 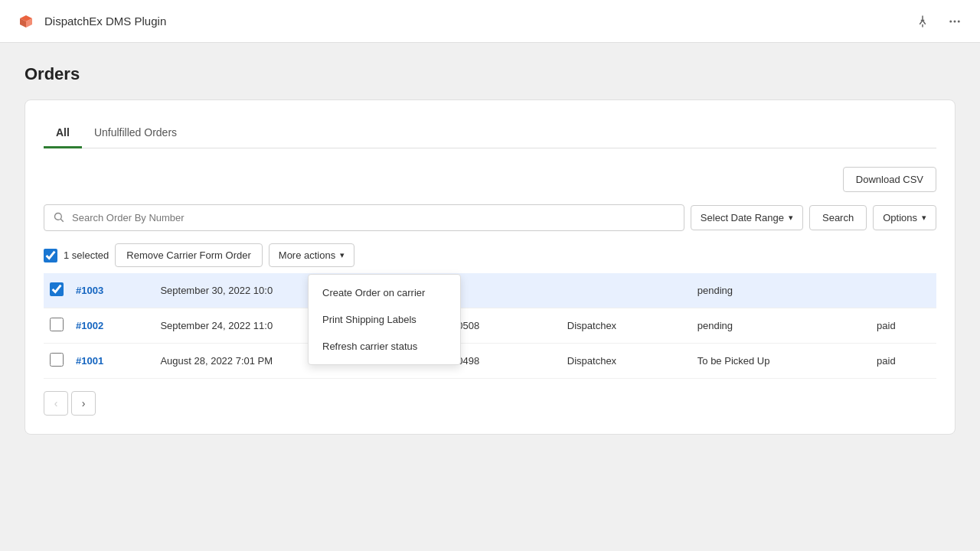 I want to click on tabs: All Unfulfilled Orders, so click(x=490, y=133).